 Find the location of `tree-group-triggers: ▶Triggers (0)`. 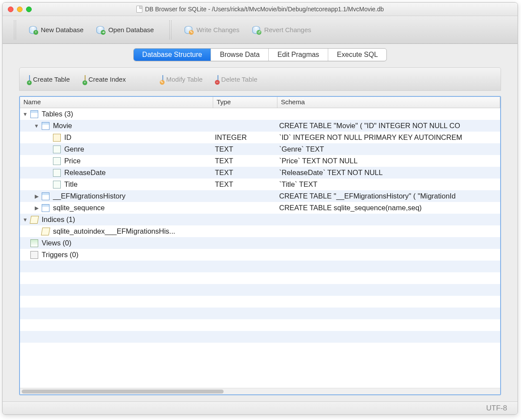

tree-group-triggers: ▶Triggers (0) is located at coordinates (260, 255).